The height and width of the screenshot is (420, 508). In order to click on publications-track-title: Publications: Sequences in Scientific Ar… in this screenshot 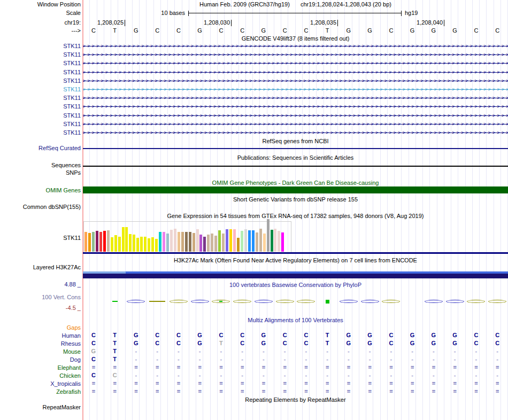, I will do `click(295, 158)`.